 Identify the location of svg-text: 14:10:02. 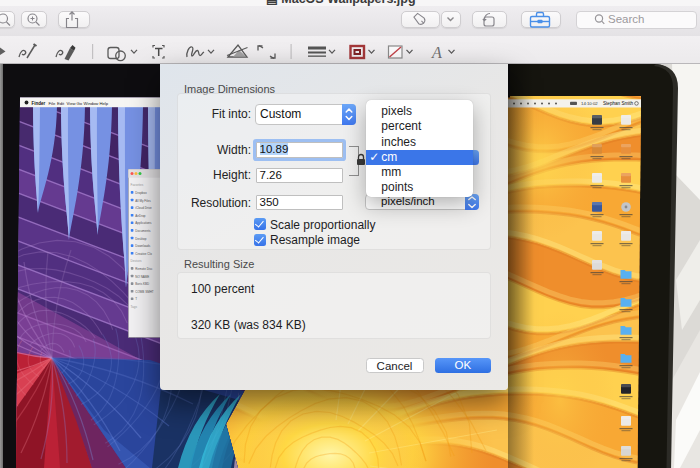
(590, 104).